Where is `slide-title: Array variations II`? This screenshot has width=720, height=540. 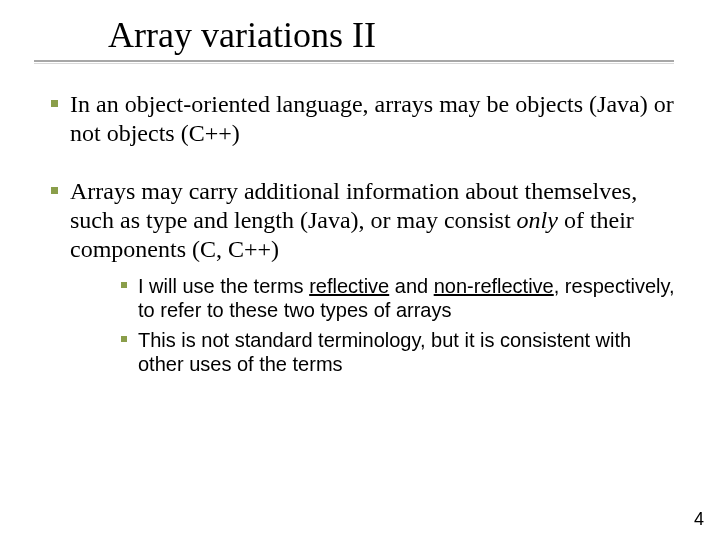 slide-title: Array variations II is located at coordinates (242, 35).